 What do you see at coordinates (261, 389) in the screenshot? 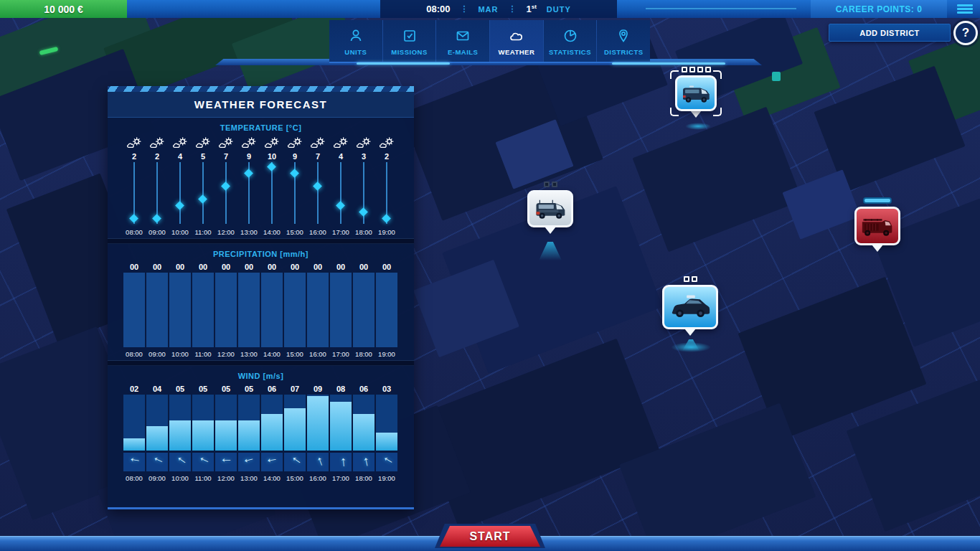
I see `wind-values-row: 020405050505060709080603` at bounding box center [261, 389].